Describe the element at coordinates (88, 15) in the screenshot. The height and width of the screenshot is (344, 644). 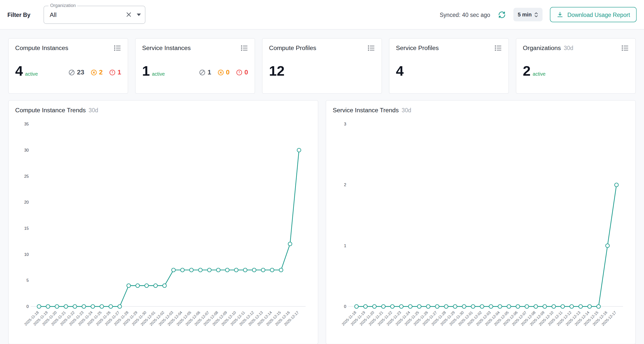
I see `organization-select-value: All` at that location.